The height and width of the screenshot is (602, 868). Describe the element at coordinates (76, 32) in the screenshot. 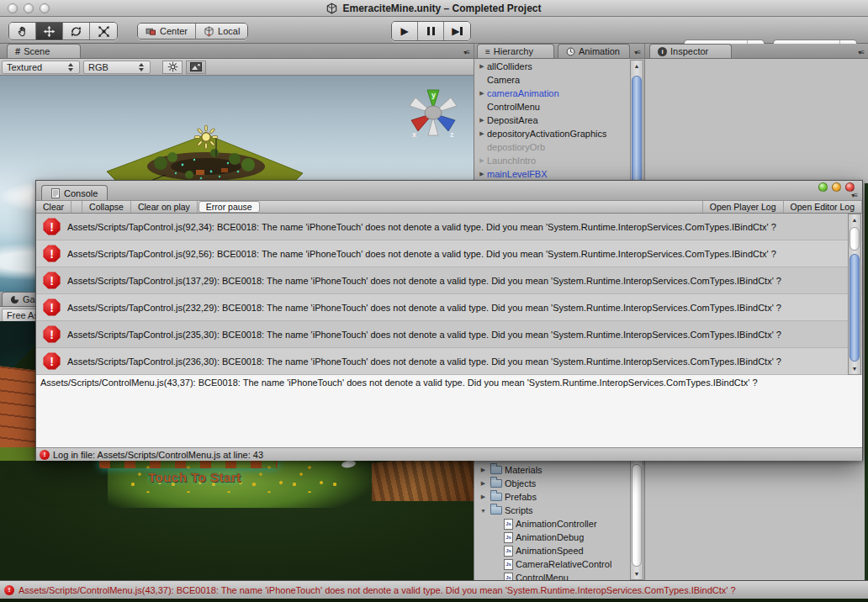

I see `rotate-icon` at that location.